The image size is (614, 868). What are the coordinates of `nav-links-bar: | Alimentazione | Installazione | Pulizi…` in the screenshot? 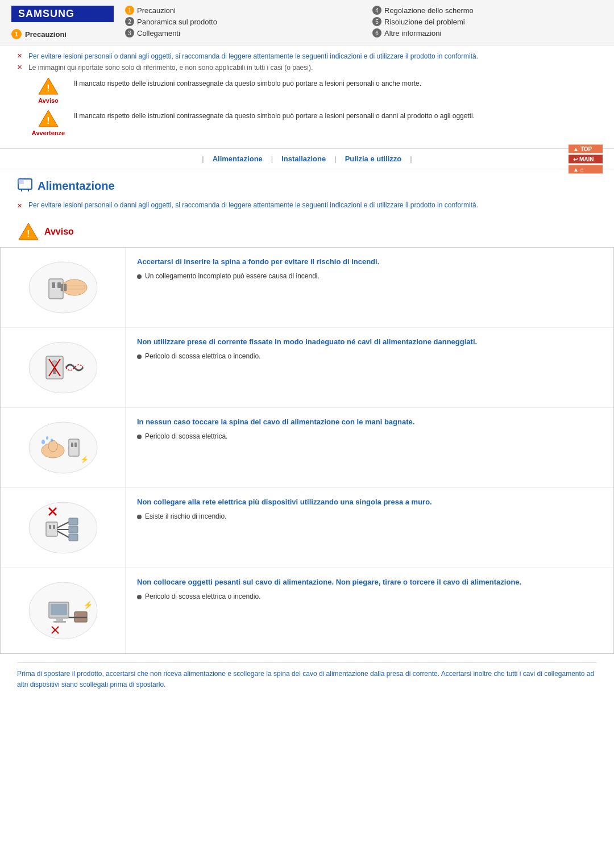 It's located at (307, 159).